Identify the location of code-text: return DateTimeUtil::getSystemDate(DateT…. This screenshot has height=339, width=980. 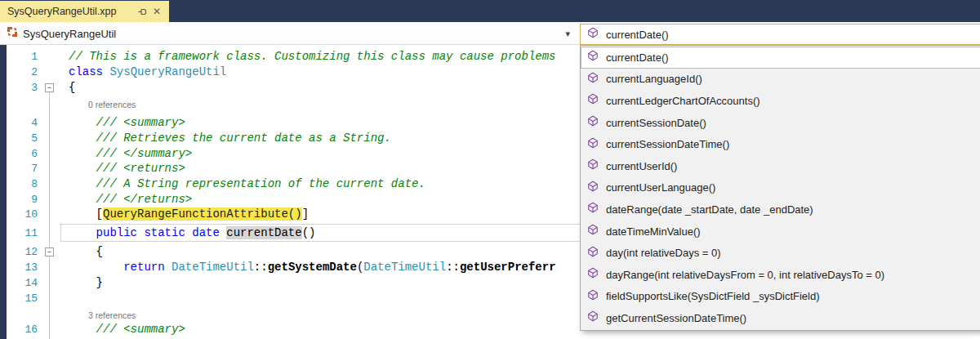
(312, 268).